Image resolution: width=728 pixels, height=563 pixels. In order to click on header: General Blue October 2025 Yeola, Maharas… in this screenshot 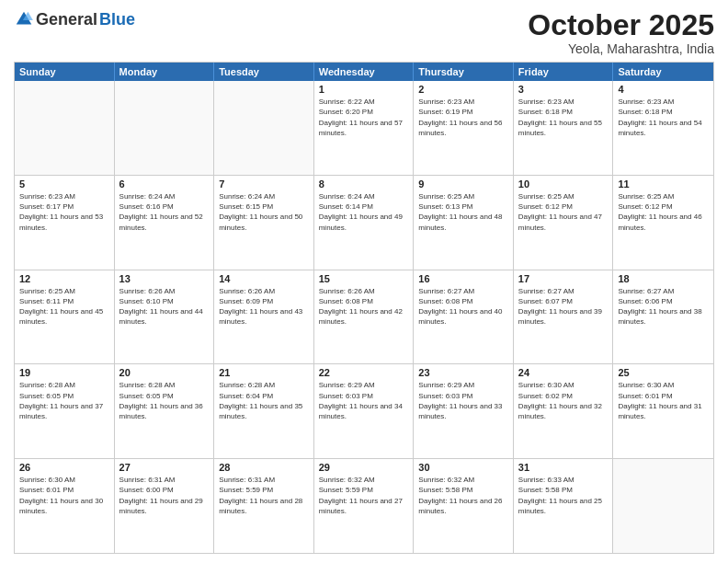, I will do `click(364, 33)`.